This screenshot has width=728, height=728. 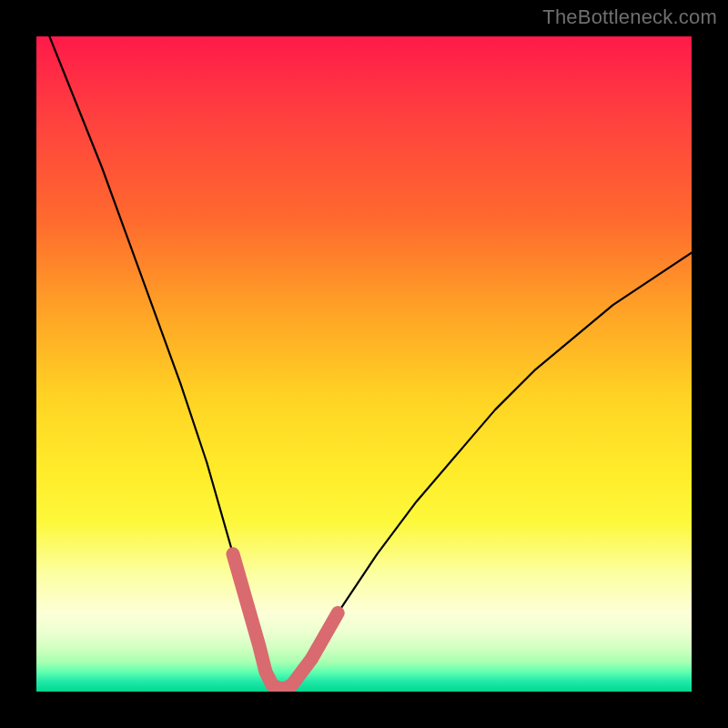 What do you see at coordinates (256, 622) in the screenshot?
I see `left-highlight-segment` at bounding box center [256, 622].